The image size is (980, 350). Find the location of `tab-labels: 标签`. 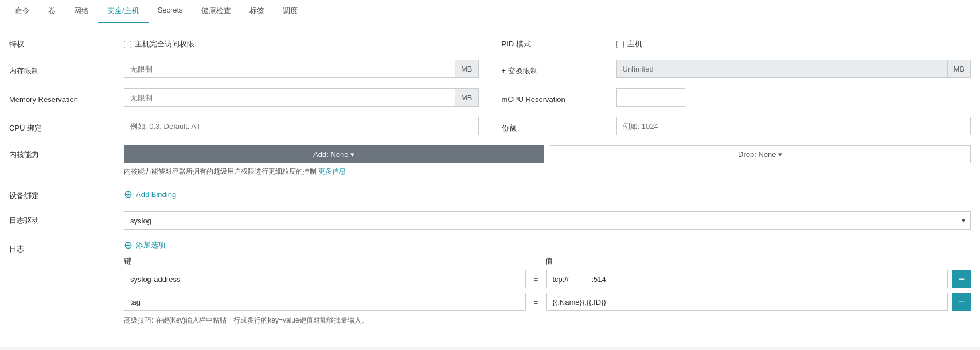

tab-labels: 标签 is located at coordinates (257, 11).